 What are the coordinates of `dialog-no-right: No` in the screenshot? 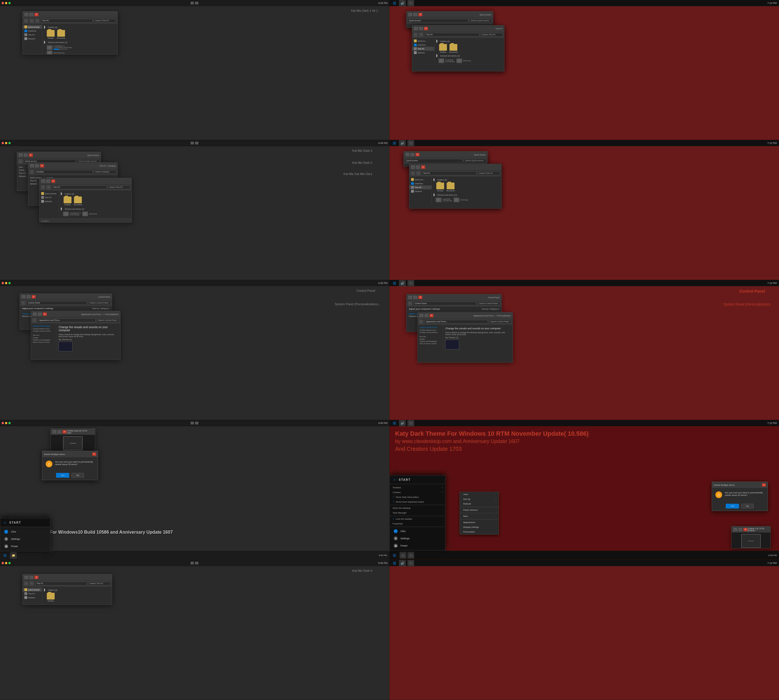 It's located at (747, 506).